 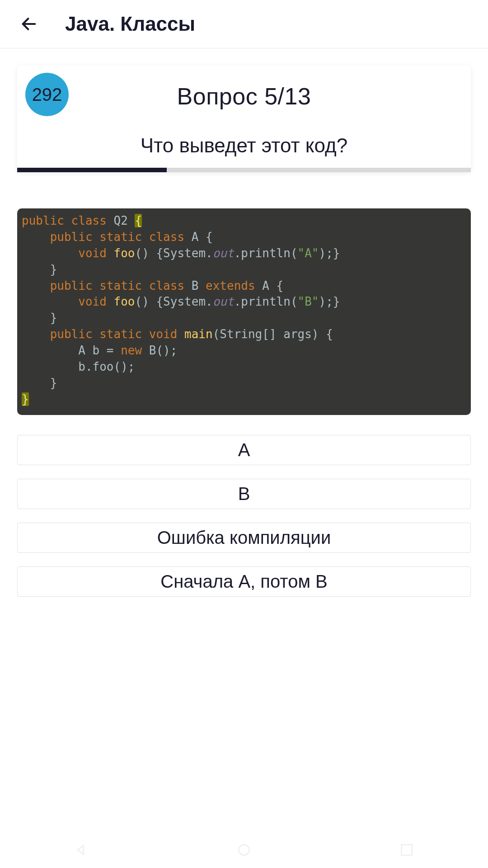 I want to click on question-prompt: Что выведет этот код?, so click(x=244, y=146).